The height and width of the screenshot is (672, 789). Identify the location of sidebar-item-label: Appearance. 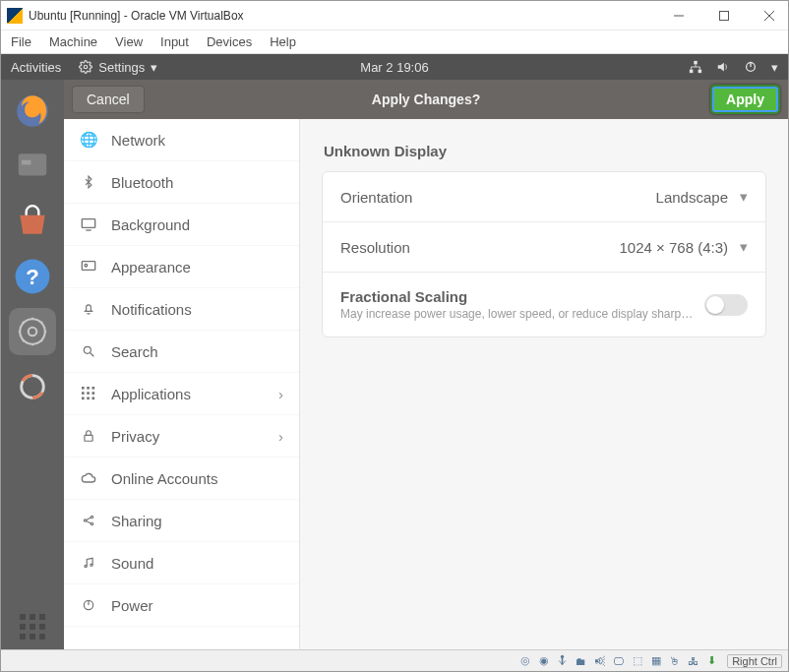
(152, 268).